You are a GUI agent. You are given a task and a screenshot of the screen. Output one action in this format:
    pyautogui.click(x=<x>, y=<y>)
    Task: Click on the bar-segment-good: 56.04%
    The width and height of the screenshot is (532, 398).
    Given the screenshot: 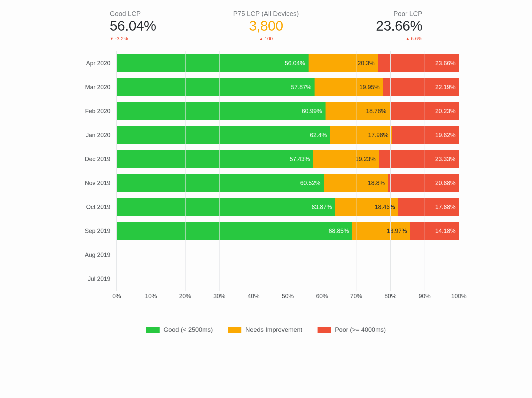 What is the action you would take?
    pyautogui.click(x=213, y=63)
    